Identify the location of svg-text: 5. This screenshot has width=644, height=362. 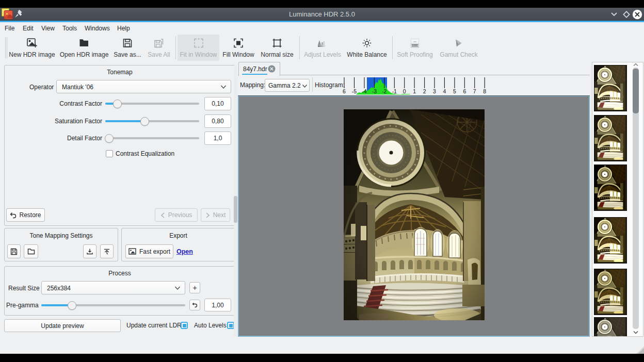
(455, 91).